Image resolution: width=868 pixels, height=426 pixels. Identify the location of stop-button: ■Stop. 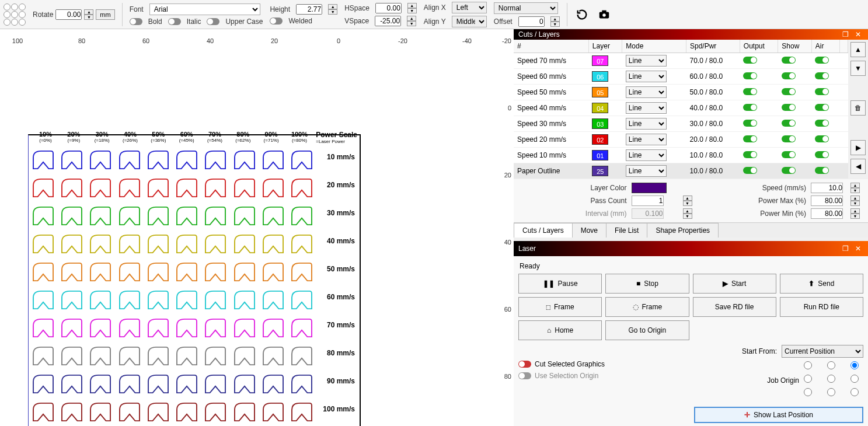
(647, 284).